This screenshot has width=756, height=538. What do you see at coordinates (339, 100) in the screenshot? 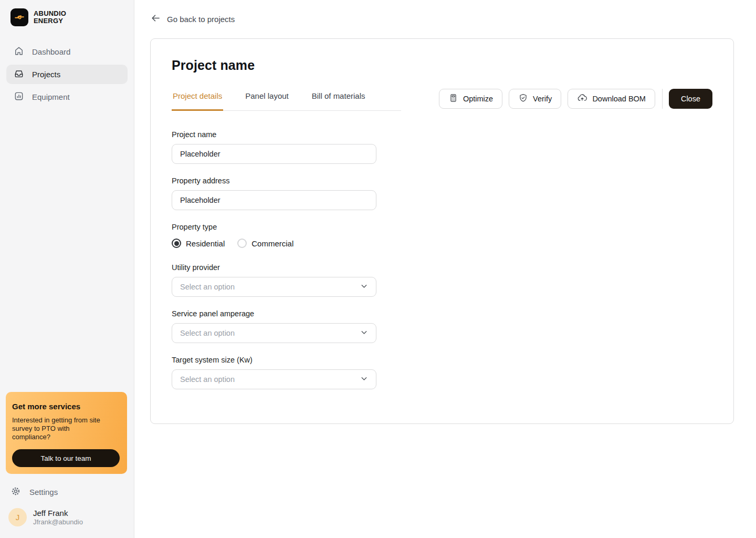
I see `tab-bill-of-materials: Bill of materials` at bounding box center [339, 100].